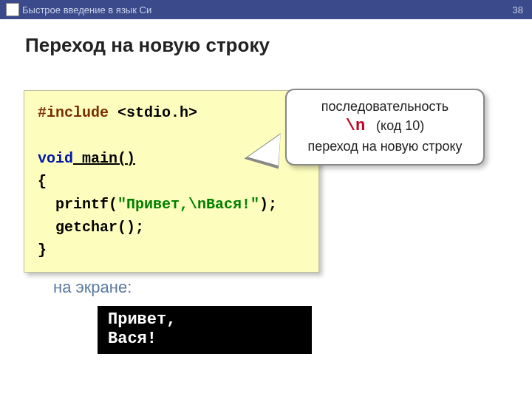  Describe the element at coordinates (153, 204) in the screenshot. I see `string-part1: "Привет,` at that location.